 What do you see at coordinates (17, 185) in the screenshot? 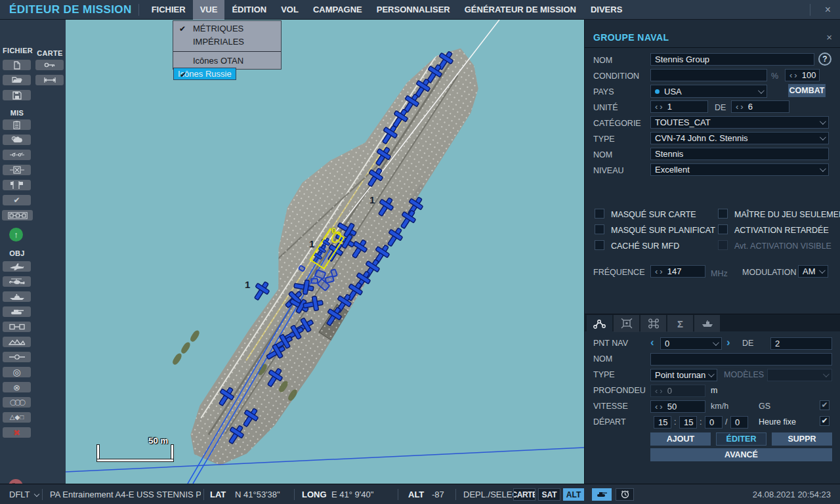
I see `goals-button` at bounding box center [17, 185].